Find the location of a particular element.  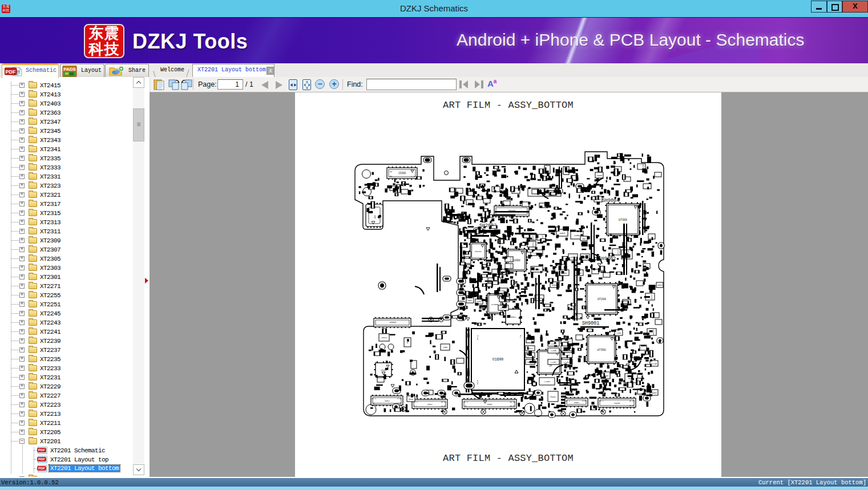

svg-text: J806 is located at coordinates (490, 404).